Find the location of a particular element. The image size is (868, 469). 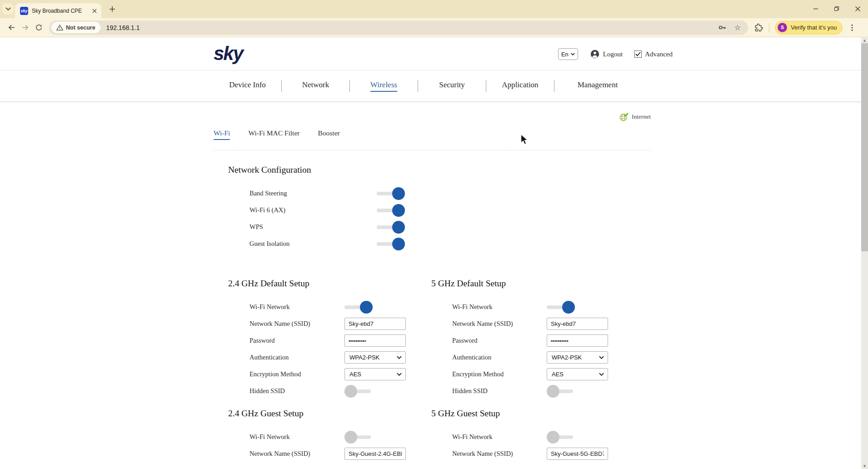

nav-security: Security is located at coordinates (452, 86).